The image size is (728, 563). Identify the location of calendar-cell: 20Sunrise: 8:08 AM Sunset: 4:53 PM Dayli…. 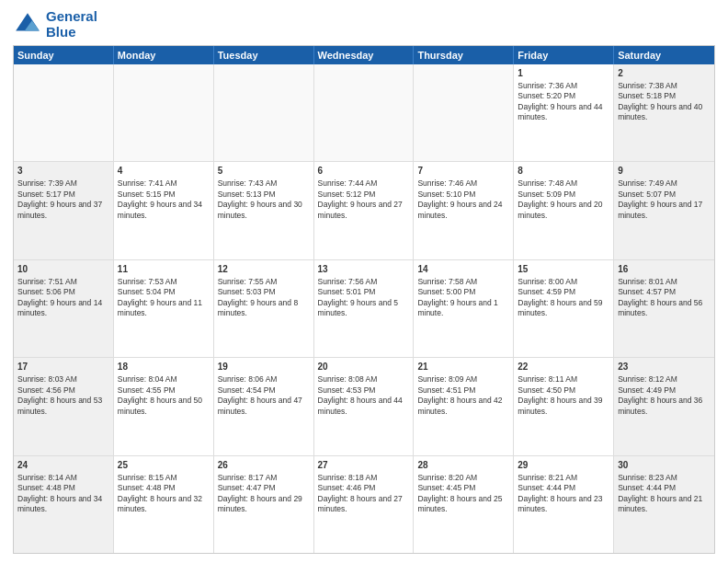
(364, 407).